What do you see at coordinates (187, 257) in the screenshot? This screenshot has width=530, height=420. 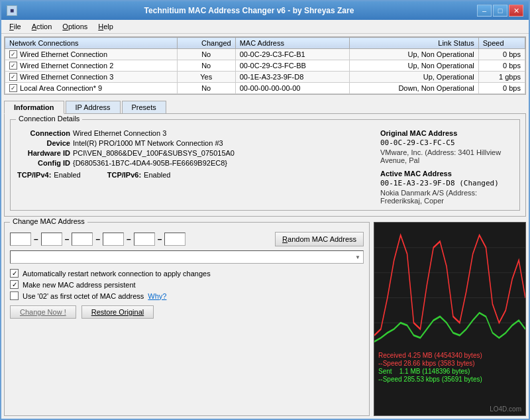 I see `mac-dropdown` at bounding box center [187, 257].